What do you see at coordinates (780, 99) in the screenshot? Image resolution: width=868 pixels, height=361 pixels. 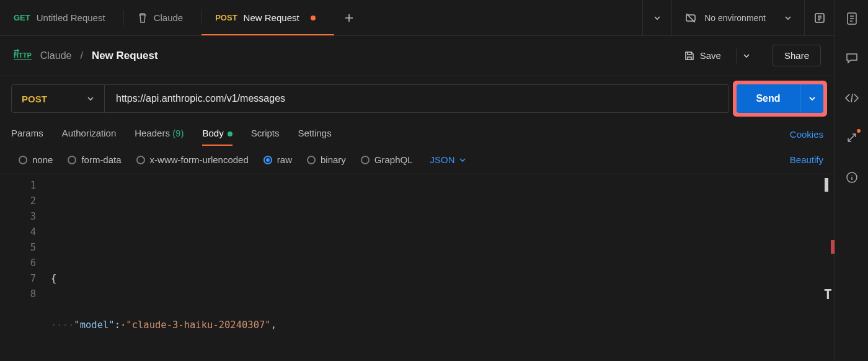 I see `send-button: Send` at bounding box center [780, 99].